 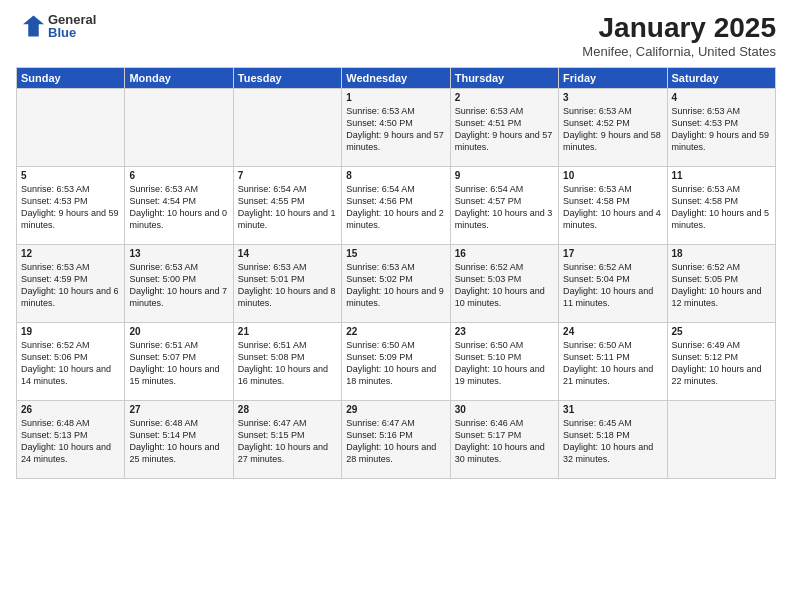 I want to click on day-cell: 13Sunrise: 6:53 AM Sunset: 5:00 PM Dayli…, so click(x=179, y=284).